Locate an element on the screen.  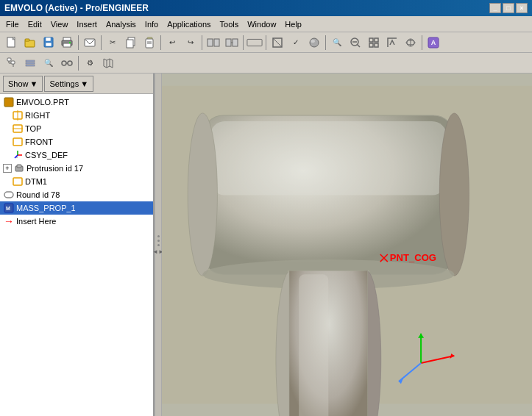
repaint-btn is located at coordinates (392, 43).